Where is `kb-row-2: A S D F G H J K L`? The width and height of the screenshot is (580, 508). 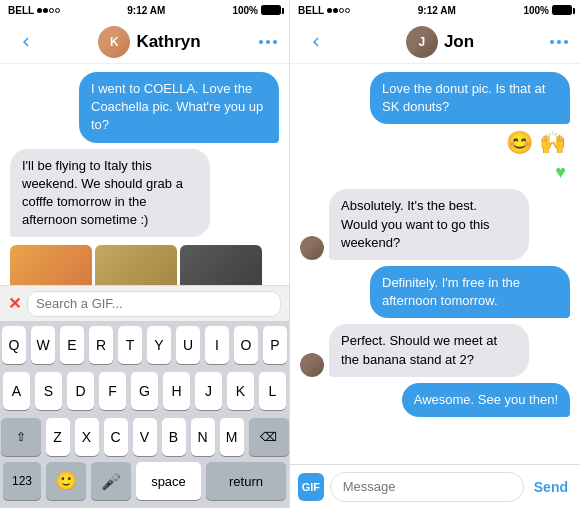 kb-row-2: A S D F G H J K L is located at coordinates (144, 390).